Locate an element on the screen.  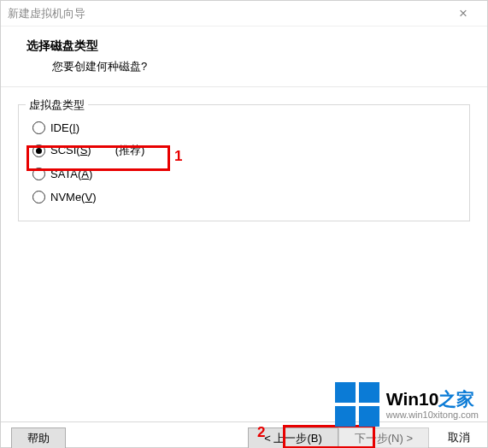
close-icon: × is located at coordinates (463, 14).